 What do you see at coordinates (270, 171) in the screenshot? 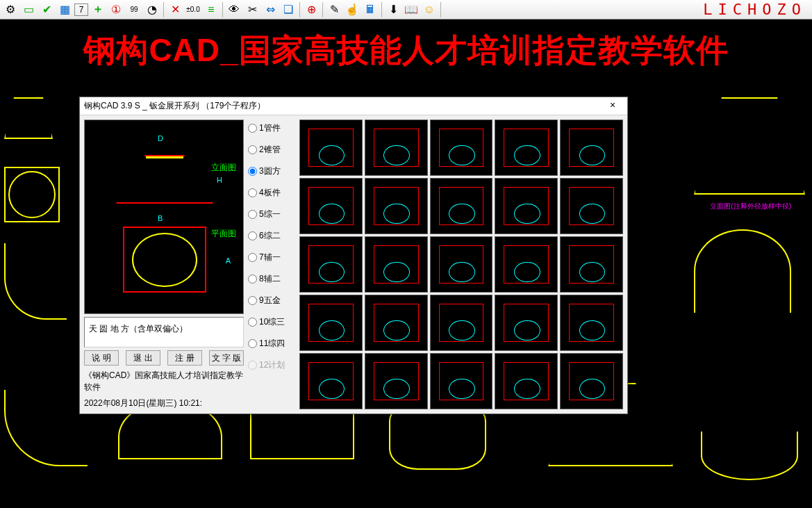
I see `radio-label: 3圆方` at bounding box center [270, 171].